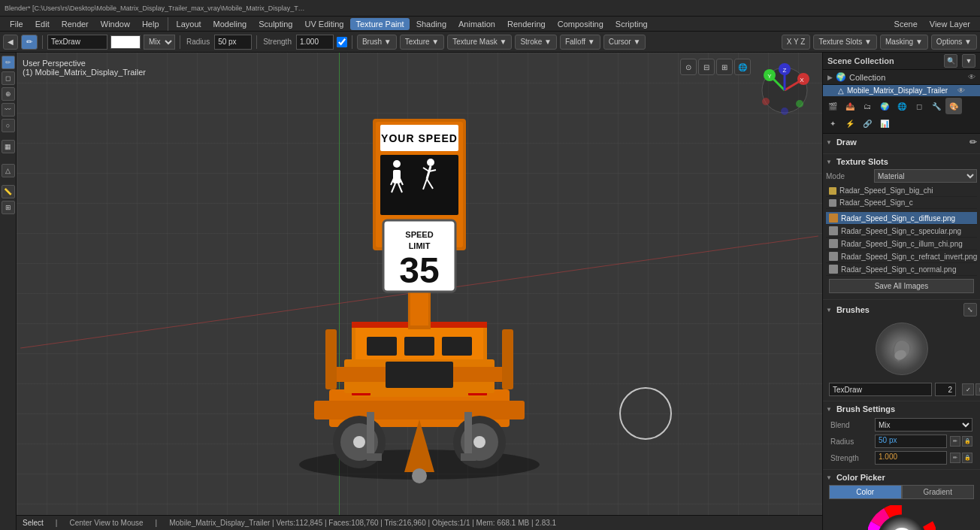  What do you see at coordinates (797, 42) in the screenshot?
I see `xyz-btn: X Y Z` at bounding box center [797, 42].